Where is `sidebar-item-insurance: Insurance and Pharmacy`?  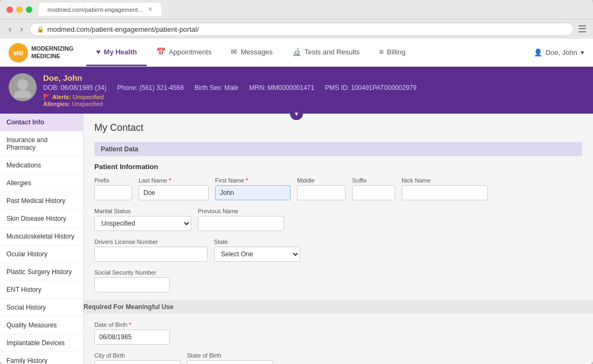 sidebar-item-insurance: Insurance and Pharmacy is located at coordinates (42, 144).